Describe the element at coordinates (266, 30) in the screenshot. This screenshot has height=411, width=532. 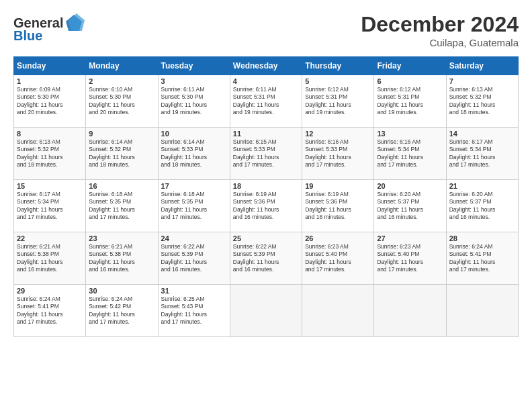
I see `header: General Blue December 2024 Cuilapa, Guat…` at that location.